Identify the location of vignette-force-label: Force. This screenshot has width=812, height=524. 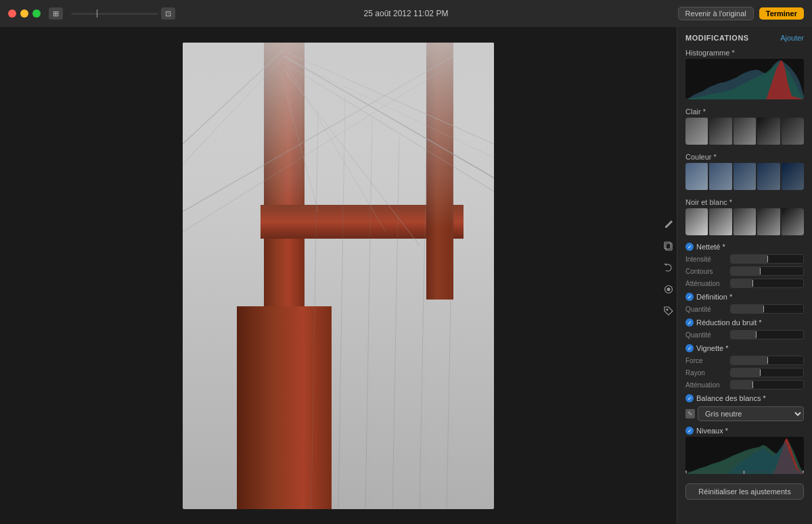
(706, 361).